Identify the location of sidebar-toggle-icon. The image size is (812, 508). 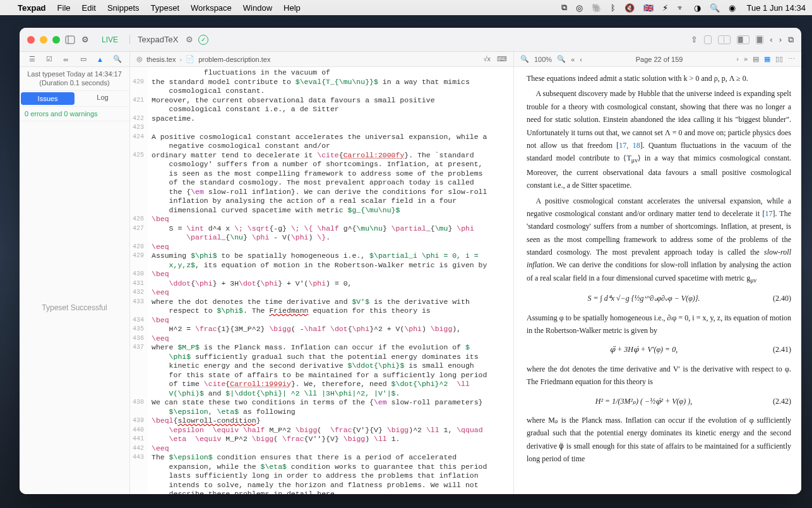
(70, 40).